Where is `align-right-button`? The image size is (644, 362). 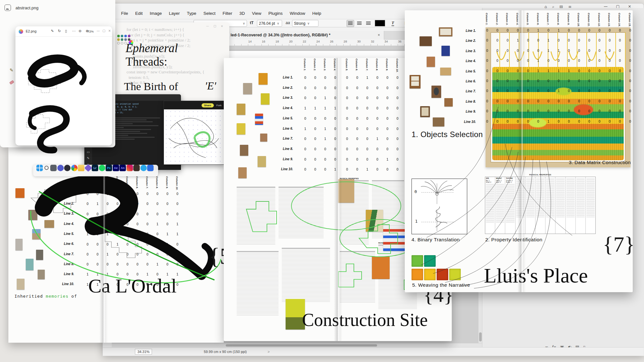 align-right-button is located at coordinates (368, 23).